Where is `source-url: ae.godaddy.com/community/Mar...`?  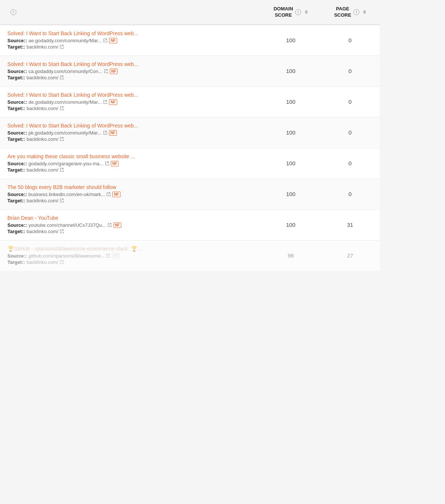 source-url: ae.godaddy.com/community/Mar... is located at coordinates (65, 41).